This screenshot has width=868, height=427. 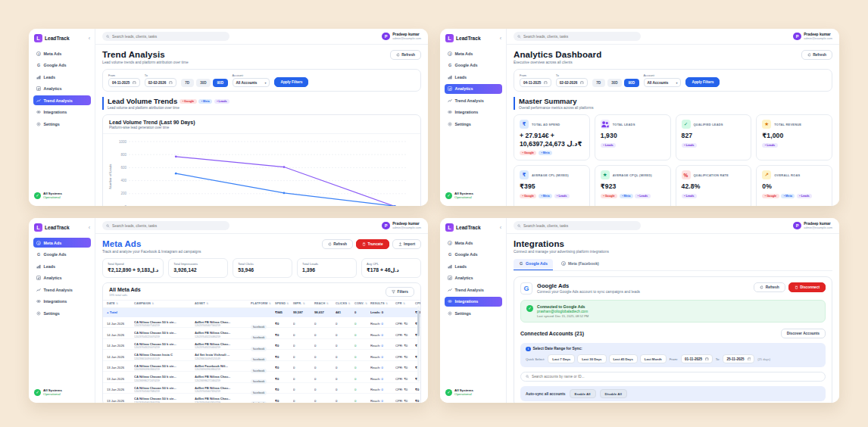 What do you see at coordinates (404, 304) in the screenshot?
I see `column-header-cpr: CPR ⇅` at bounding box center [404, 304].